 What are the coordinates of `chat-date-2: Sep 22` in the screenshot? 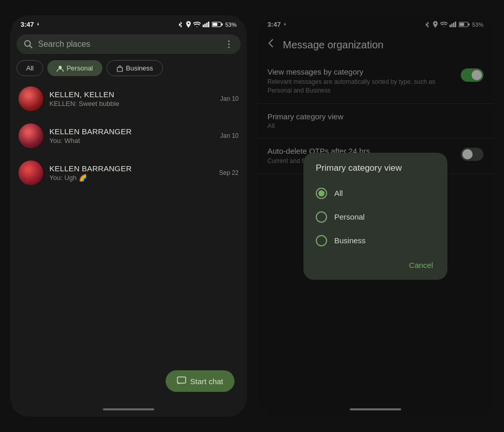 It's located at (229, 173).